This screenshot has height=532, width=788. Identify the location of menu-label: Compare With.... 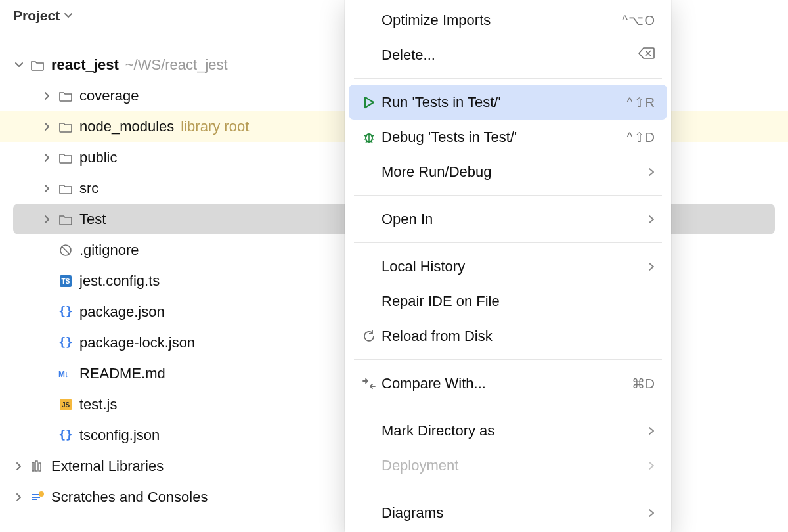
(504, 384).